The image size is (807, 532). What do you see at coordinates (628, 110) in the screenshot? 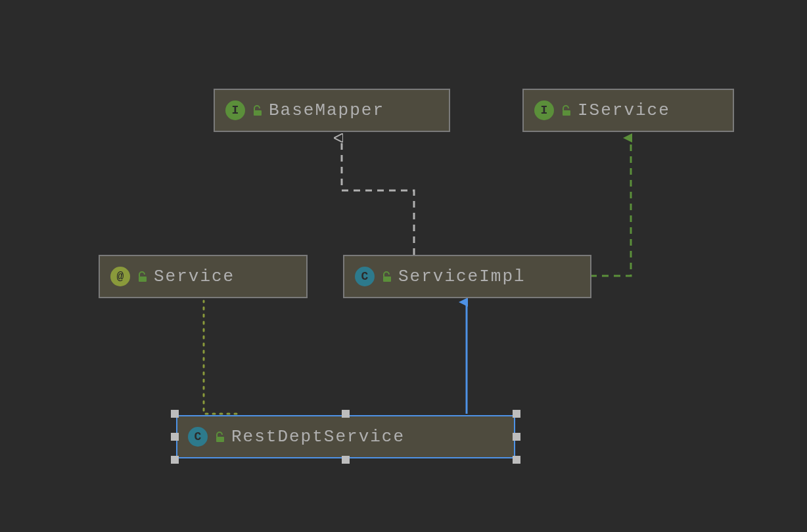
I see `node-iservice: I IService` at bounding box center [628, 110].